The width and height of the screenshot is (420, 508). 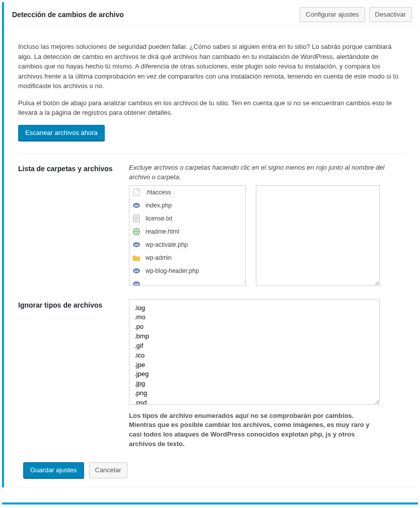 What do you see at coordinates (266, 172) in the screenshot?
I see `folders-hint: Excluye archivos o carpetas haciendo cli…` at bounding box center [266, 172].